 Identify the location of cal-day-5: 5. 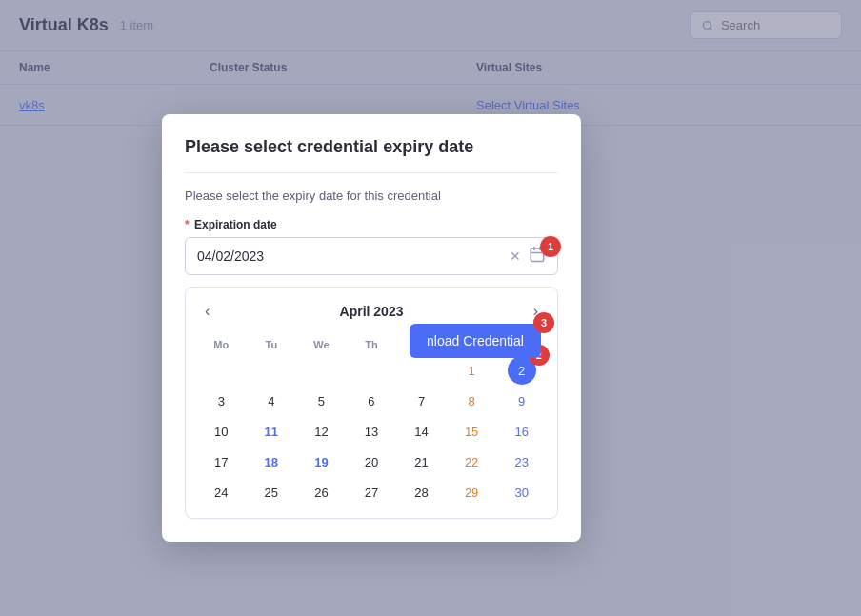
(321, 401).